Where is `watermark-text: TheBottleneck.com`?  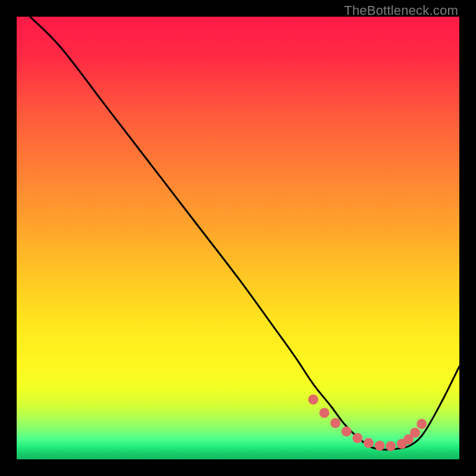 watermark-text: TheBottleneck.com is located at coordinates (401, 11).